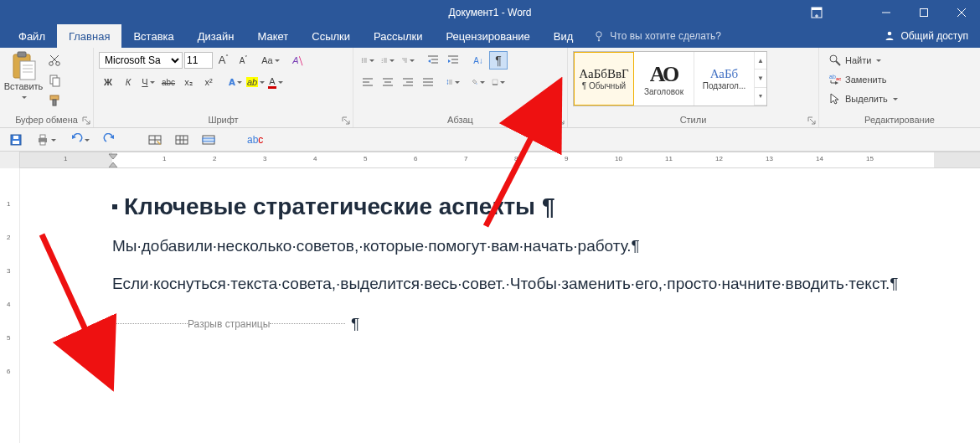  Describe the element at coordinates (560, 121) in the screenshot. I see `paragraph-dialog-launcher` at that location.